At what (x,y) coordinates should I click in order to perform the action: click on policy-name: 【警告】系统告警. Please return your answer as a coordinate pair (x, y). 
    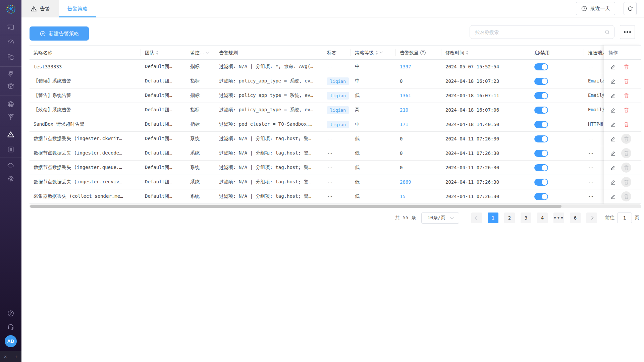
    Looking at the image, I should click on (85, 96).